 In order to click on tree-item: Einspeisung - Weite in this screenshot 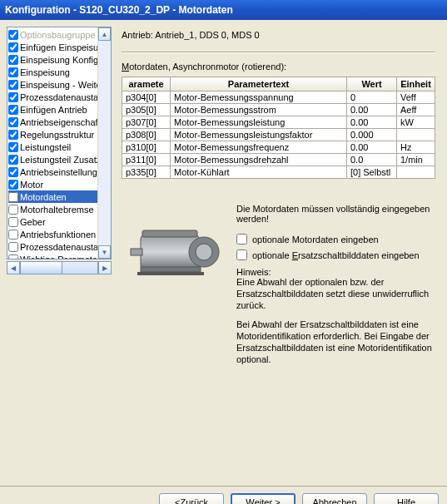, I will do `click(57, 85)`.